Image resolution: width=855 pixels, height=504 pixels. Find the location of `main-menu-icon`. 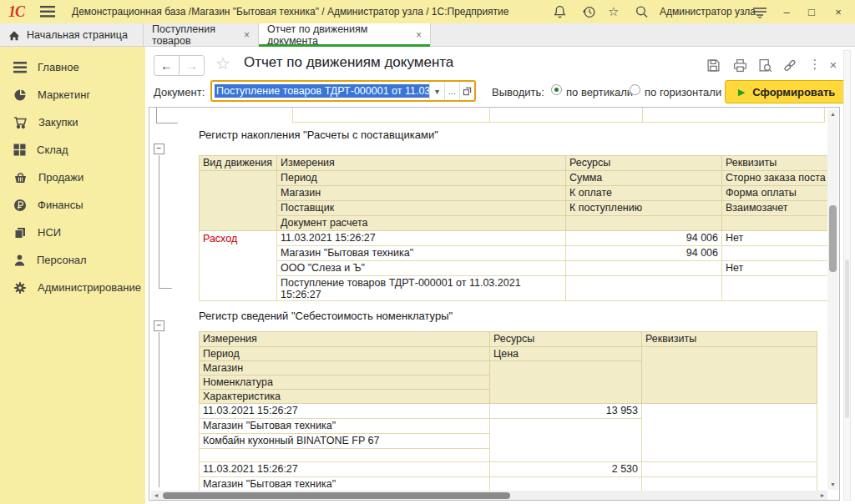

main-menu-icon is located at coordinates (48, 12).